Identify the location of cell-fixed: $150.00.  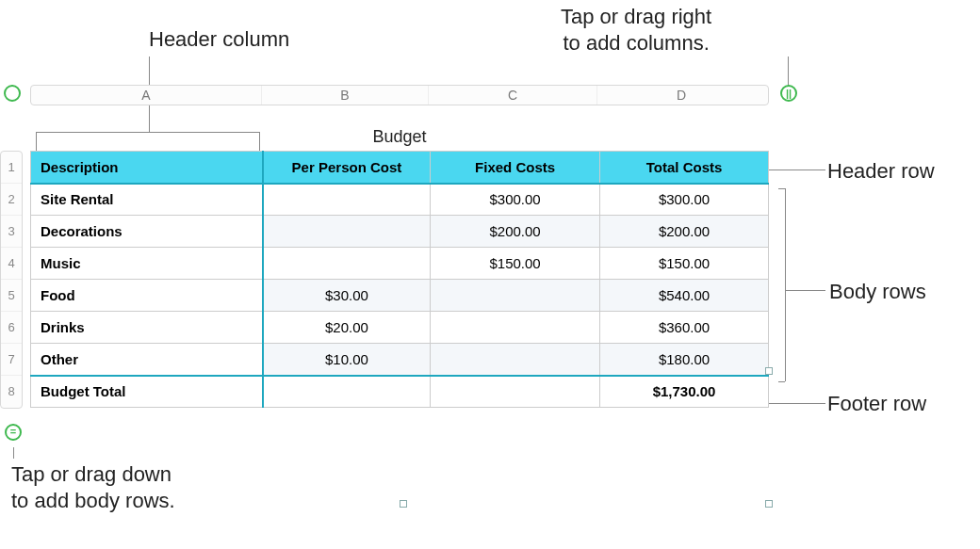
(515, 264).